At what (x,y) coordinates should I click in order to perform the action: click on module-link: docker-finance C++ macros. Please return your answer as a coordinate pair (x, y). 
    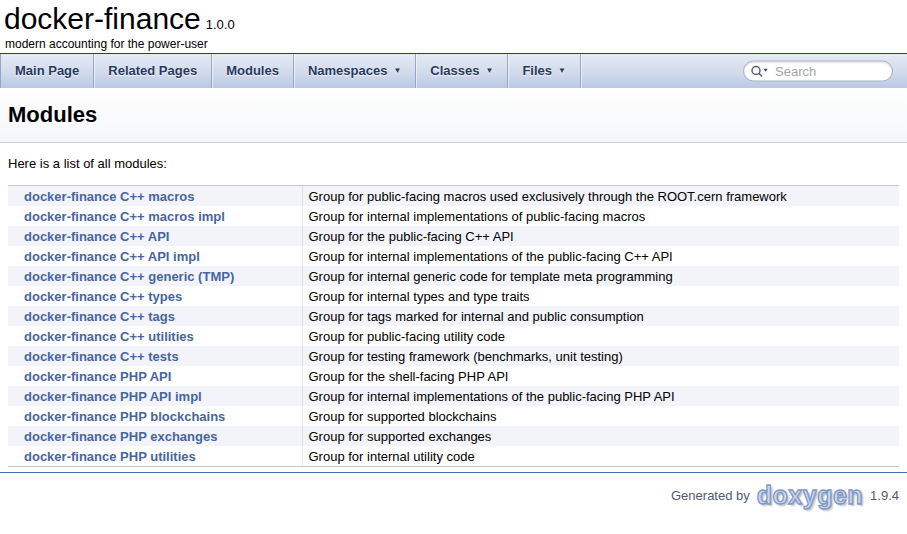
    Looking at the image, I should click on (110, 196).